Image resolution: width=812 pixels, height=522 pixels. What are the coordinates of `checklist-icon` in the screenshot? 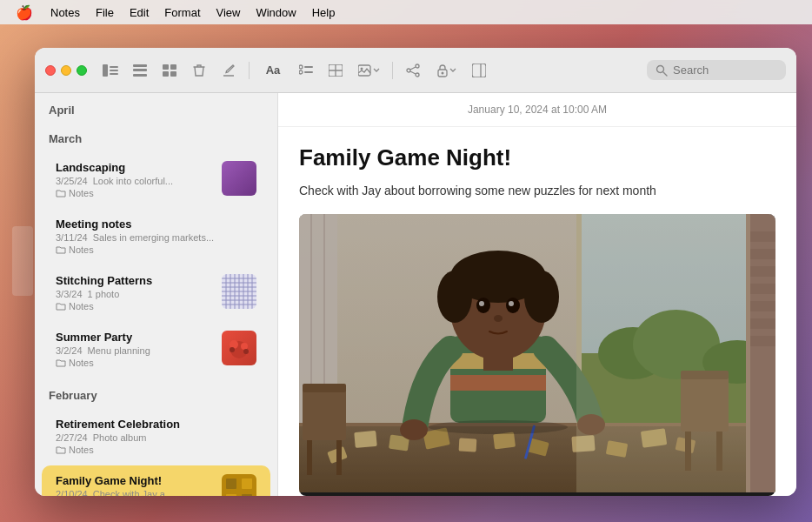 It's located at (306, 70).